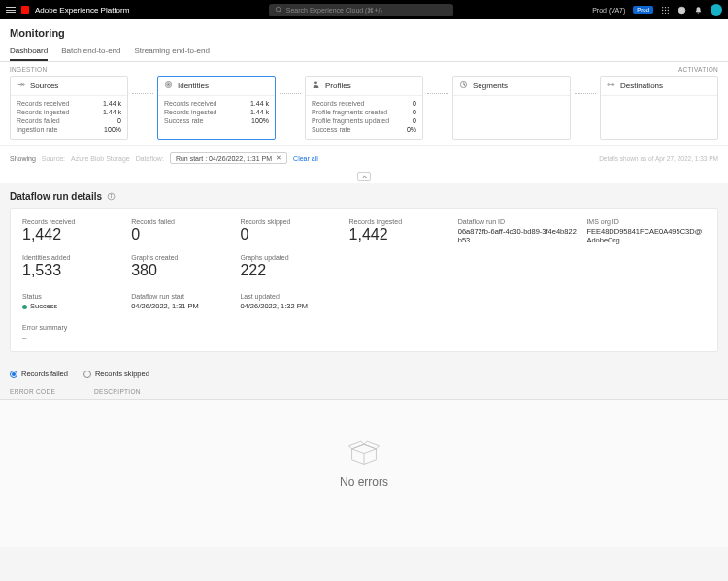  Describe the element at coordinates (316, 85) in the screenshot. I see `profiles-icon` at that location.